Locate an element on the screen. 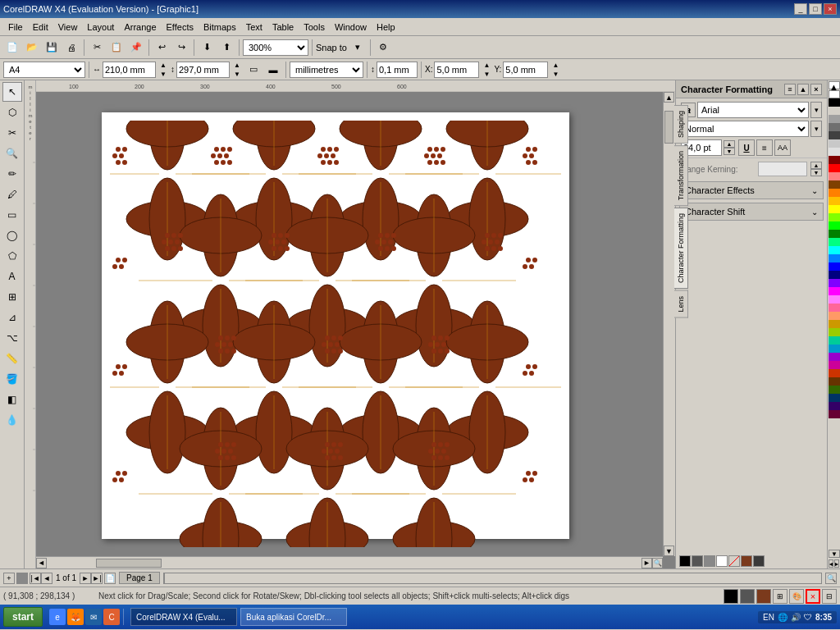 The image size is (840, 630). med-gray-swatch is located at coordinates (710, 561).